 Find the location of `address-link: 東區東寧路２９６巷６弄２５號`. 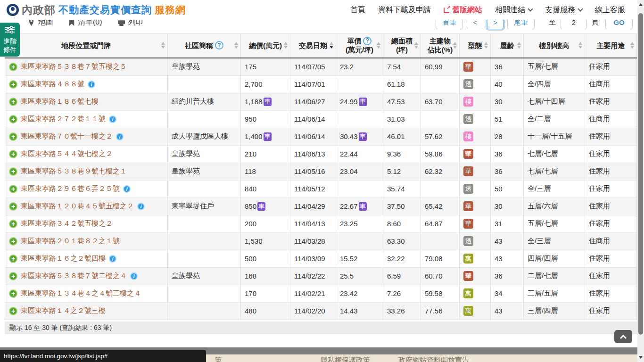

address-link: 東區東寧路２９６巷６弄２５號 is located at coordinates (70, 189).